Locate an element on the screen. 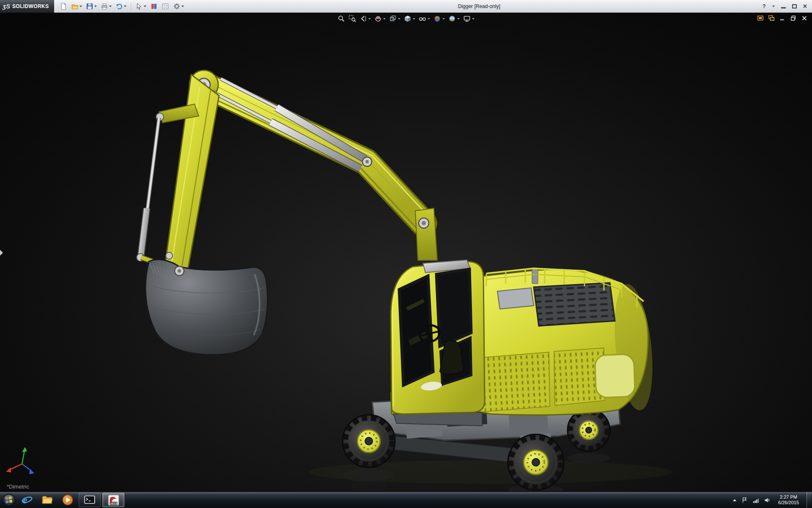  side-vent-panel is located at coordinates (512, 382).